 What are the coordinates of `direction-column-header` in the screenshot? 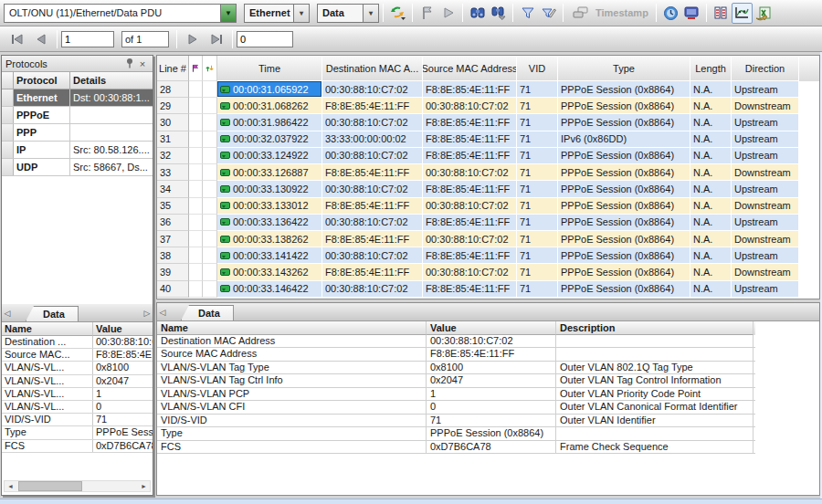 It's located at (210, 68).